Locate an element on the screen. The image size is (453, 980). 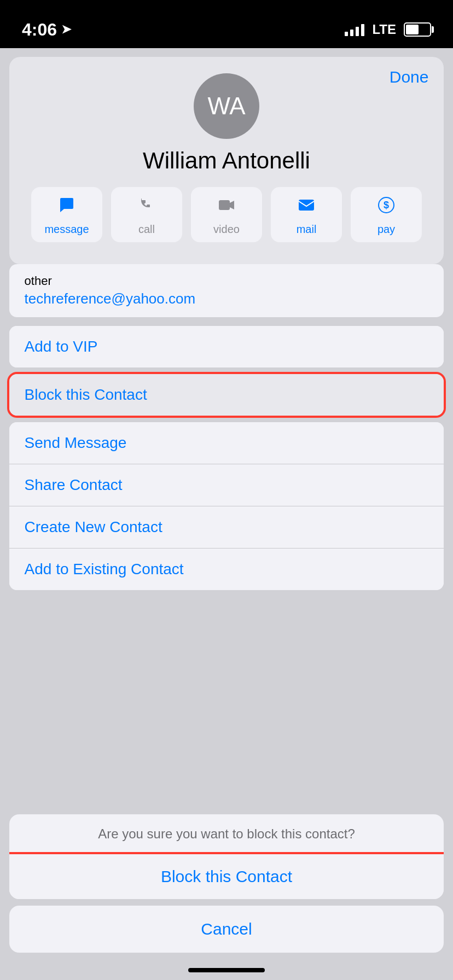
add-to-existing-contact-item: Add to Existing Contact is located at coordinates (226, 569).